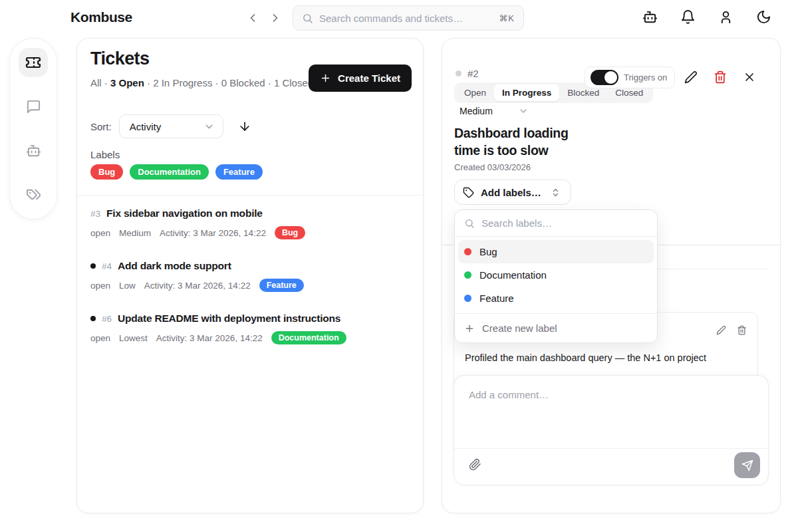  Describe the element at coordinates (177, 172) in the screenshot. I see `label-filter-row: Bug Documentation Feature` at that location.